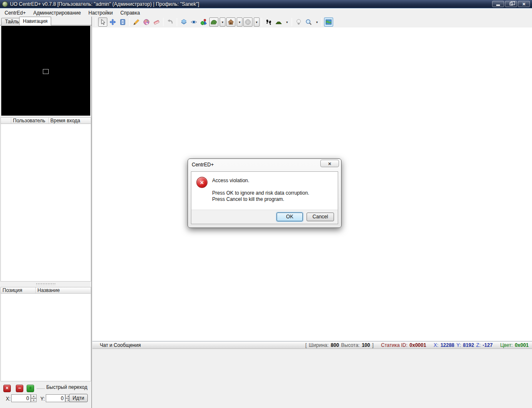  I want to click on wireframe-dropdown: ▾, so click(257, 22).